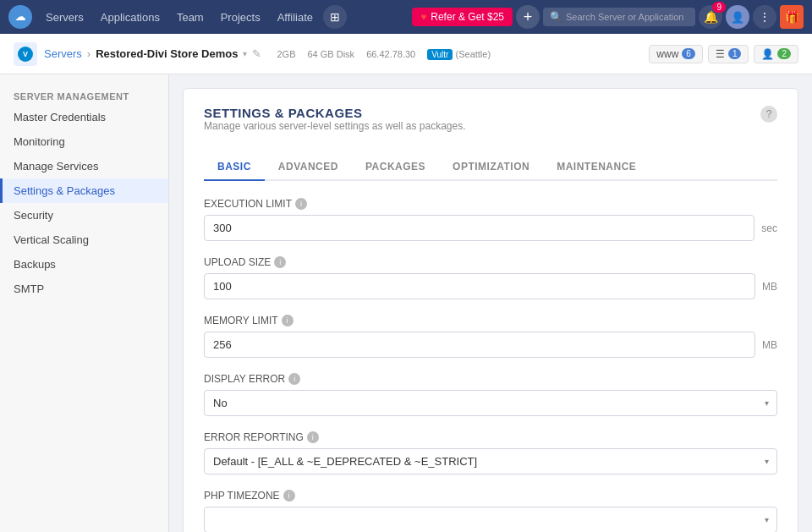 Image resolution: width=812 pixels, height=532 pixels. Describe the element at coordinates (85, 240) in the screenshot. I see `sidebar-item-vertical-scaling: Vertical Scaling` at that location.